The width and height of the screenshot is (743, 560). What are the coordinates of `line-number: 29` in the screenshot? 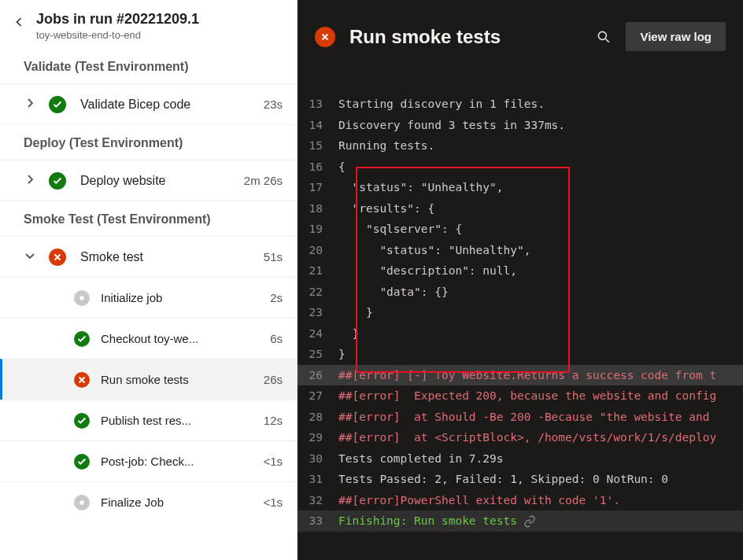 It's located at (318, 437).